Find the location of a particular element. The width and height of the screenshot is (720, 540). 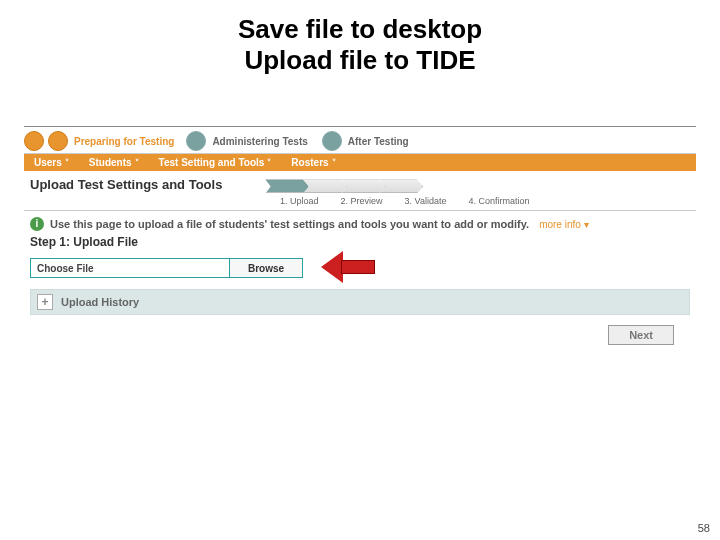

step-2-label: 2. Preview is located at coordinates (362, 201).